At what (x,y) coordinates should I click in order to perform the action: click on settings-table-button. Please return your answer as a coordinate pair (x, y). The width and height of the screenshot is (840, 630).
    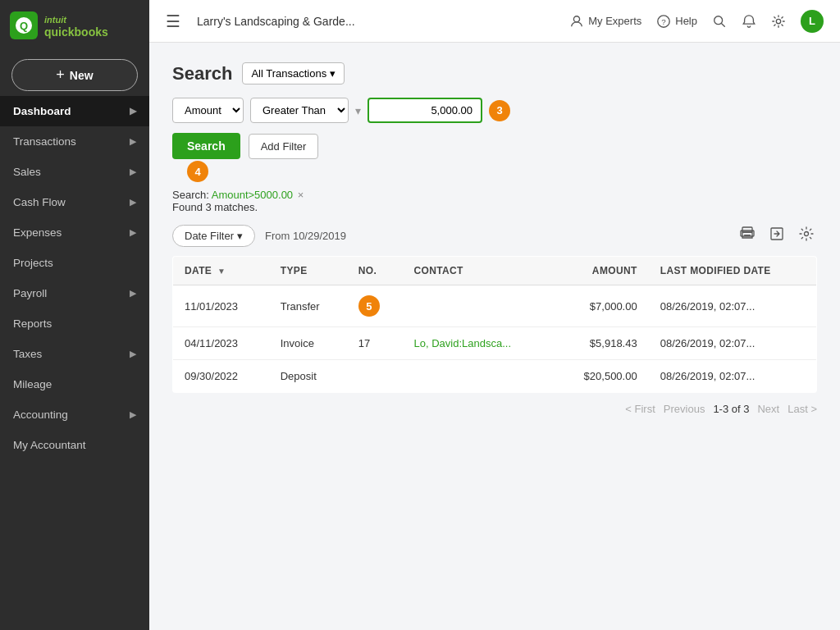
    Looking at the image, I should click on (806, 235).